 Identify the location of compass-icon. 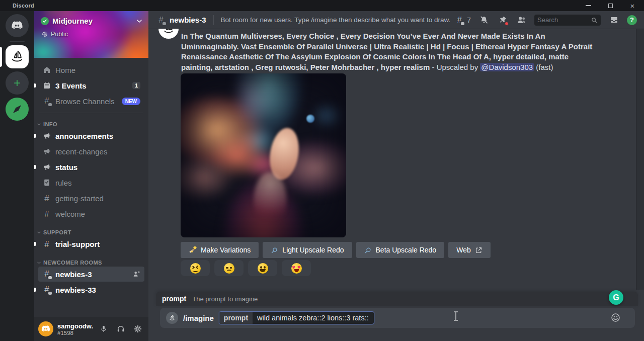
(17, 109).